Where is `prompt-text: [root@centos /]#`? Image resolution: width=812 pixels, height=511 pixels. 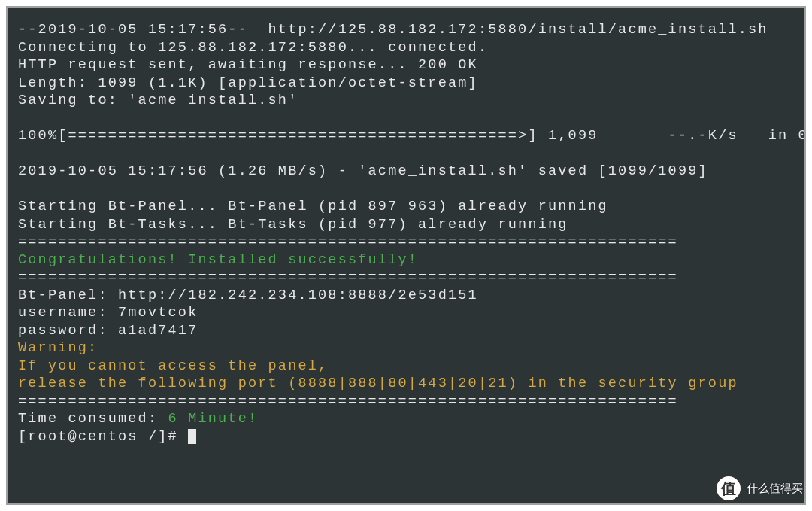 prompt-text: [root@centos /]# is located at coordinates (103, 436).